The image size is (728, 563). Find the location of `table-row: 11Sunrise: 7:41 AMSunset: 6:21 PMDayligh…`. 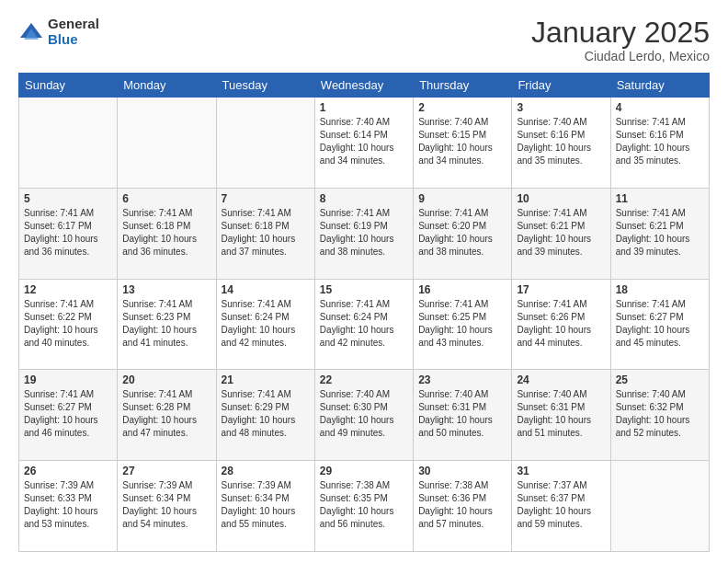

table-row: 11Sunrise: 7:41 AMSunset: 6:21 PMDayligh… is located at coordinates (660, 234).